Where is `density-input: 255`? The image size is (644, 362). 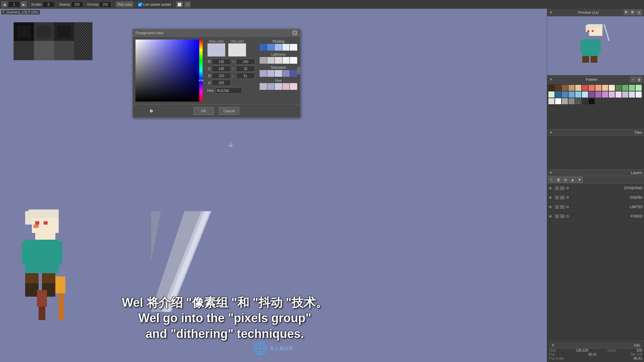 density-input: 255 is located at coordinates (105, 4).